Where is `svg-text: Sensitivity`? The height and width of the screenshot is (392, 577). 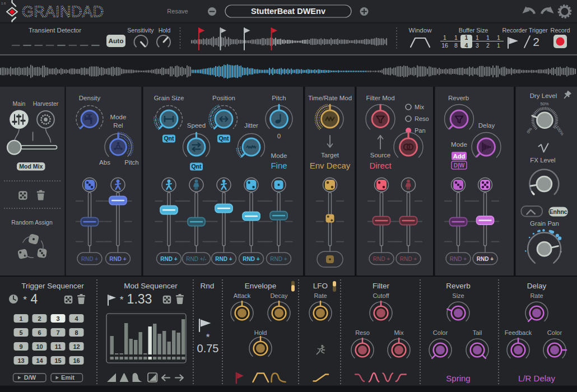 svg-text: Sensitivity is located at coordinates (141, 30).